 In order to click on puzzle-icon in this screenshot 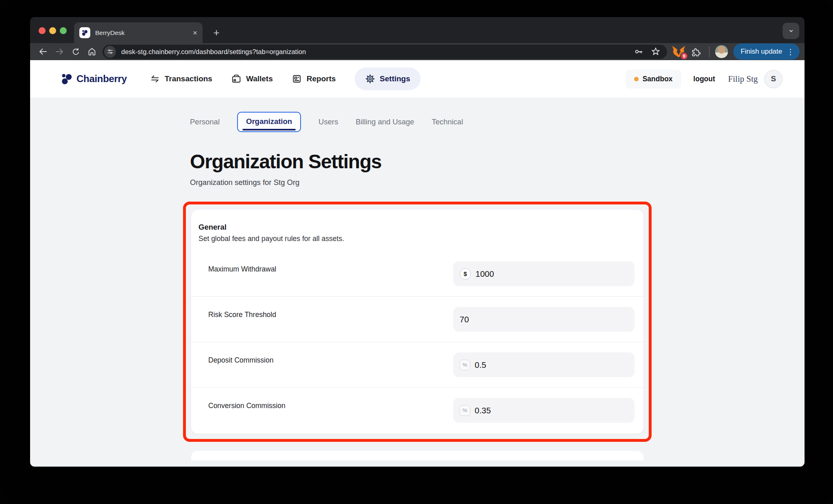, I will do `click(696, 52)`.